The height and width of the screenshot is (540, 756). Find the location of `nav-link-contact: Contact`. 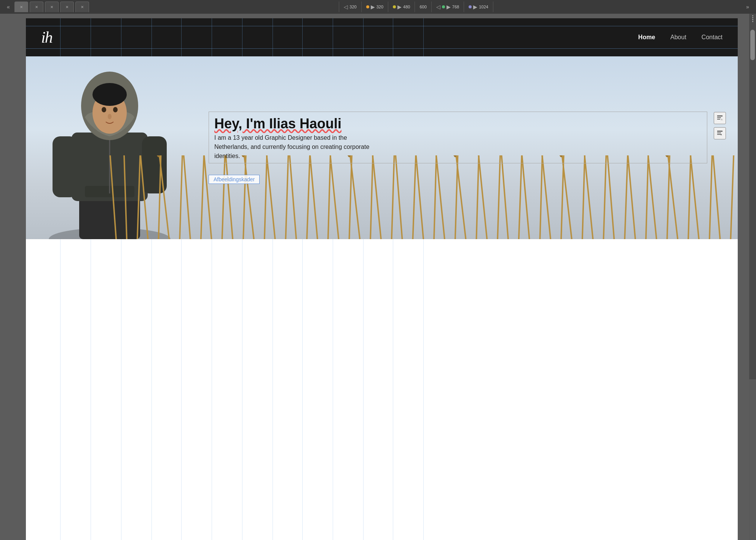

nav-link-contact: Contact is located at coordinates (712, 37).